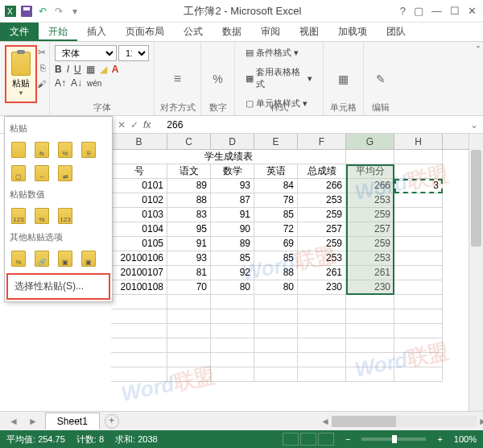  Describe the element at coordinates (65, 216) in the screenshot. I see `paste-values-source-icon: 123` at that location.